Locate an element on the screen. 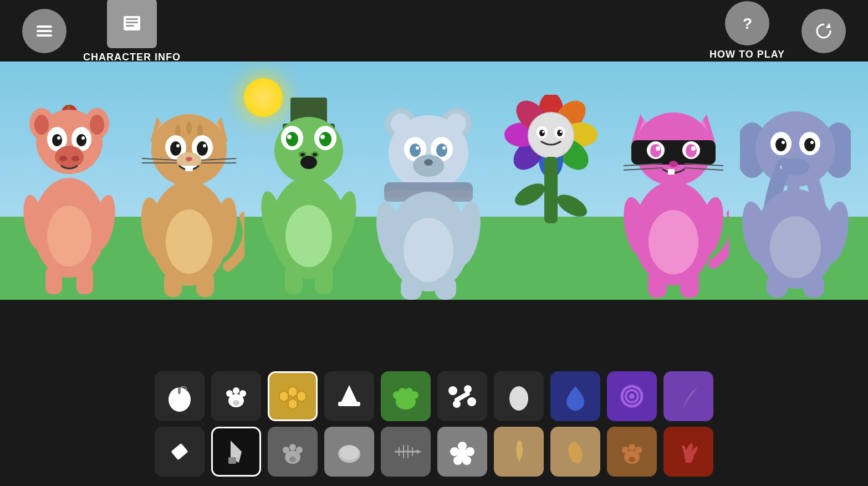 This screenshot has height=486, width=868. tool-apple is located at coordinates (180, 396).